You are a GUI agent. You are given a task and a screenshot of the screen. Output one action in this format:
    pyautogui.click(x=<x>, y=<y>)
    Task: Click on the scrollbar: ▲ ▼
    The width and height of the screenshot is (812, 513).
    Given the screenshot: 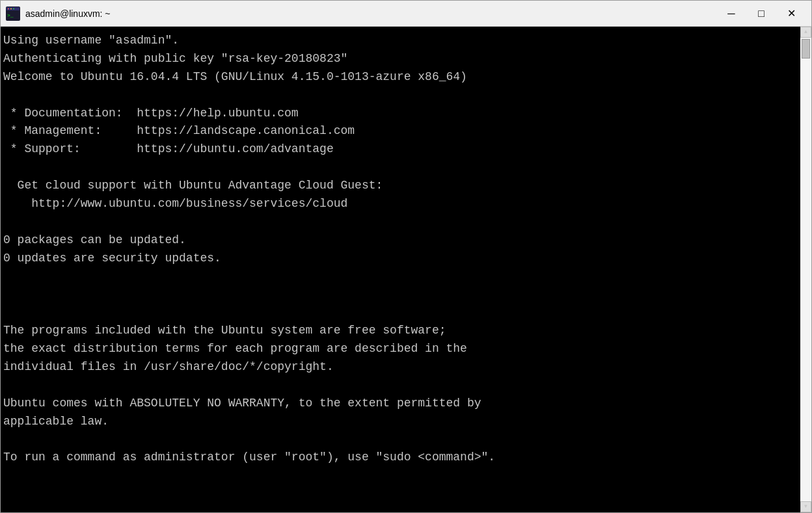 What is the action you would take?
    pyautogui.click(x=805, y=269)
    